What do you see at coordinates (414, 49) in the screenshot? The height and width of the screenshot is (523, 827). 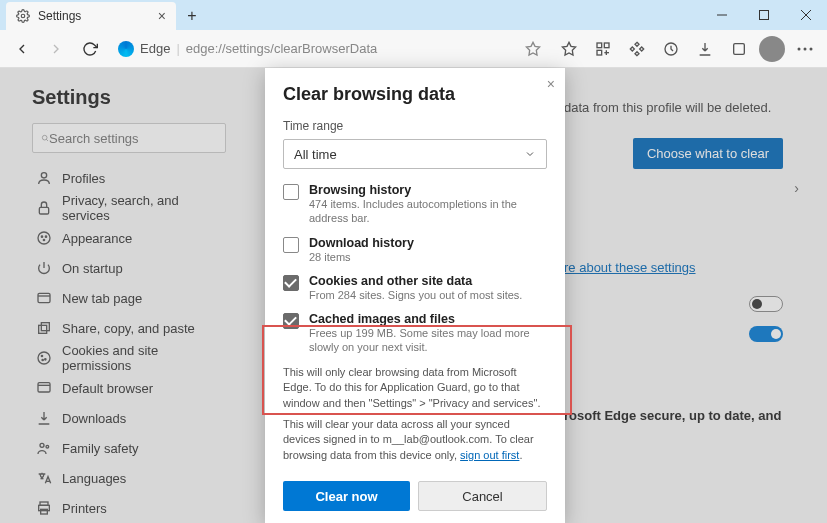 I see `browser-toolbar: Edge | edge://settings/clearBrowserData` at bounding box center [414, 49].